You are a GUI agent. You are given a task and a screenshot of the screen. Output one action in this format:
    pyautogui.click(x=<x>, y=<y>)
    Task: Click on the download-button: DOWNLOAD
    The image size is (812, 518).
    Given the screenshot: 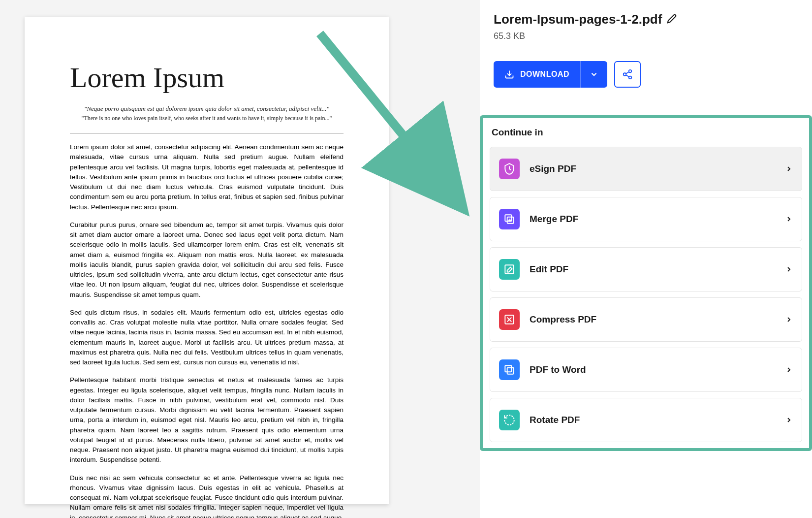 What is the action you would take?
    pyautogui.click(x=550, y=74)
    